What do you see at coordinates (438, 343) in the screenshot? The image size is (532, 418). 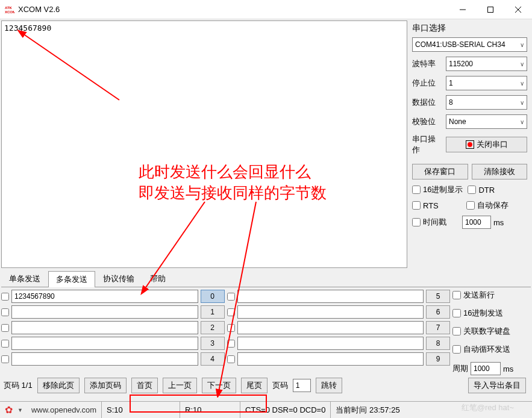 I see `send-btn-8: 8` at bounding box center [438, 343].